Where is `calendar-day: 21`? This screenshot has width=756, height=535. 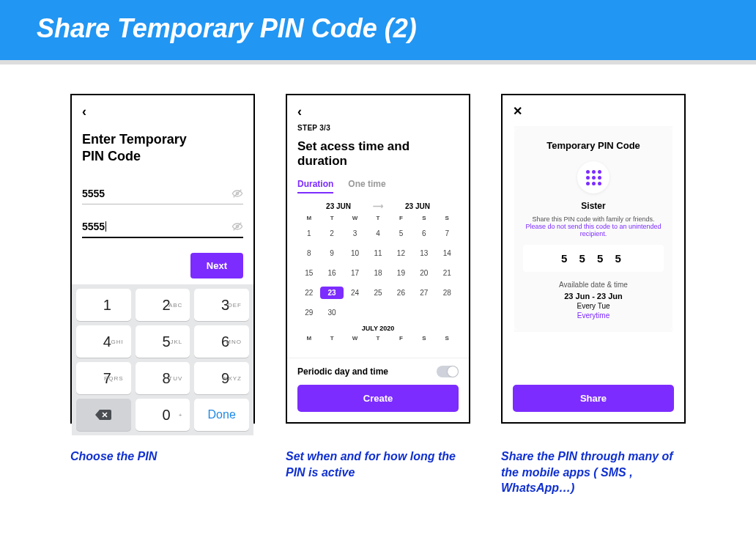
calendar-day: 21 is located at coordinates (447, 273).